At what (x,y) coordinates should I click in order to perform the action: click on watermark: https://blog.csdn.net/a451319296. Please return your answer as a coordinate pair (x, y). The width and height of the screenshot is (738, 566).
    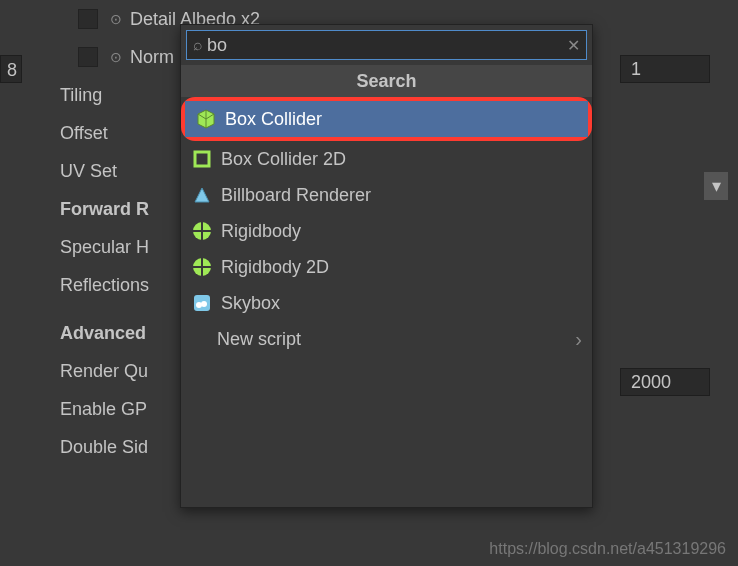
    Looking at the image, I should click on (608, 549).